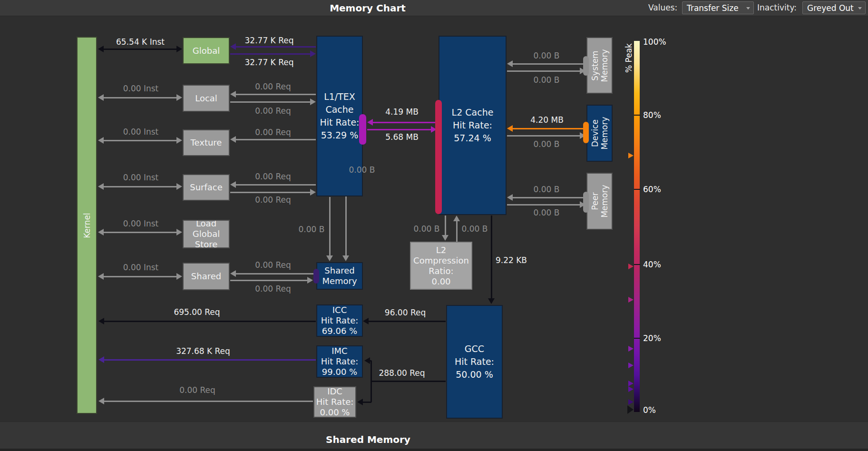  I want to click on port-device-memory-port, so click(586, 132).